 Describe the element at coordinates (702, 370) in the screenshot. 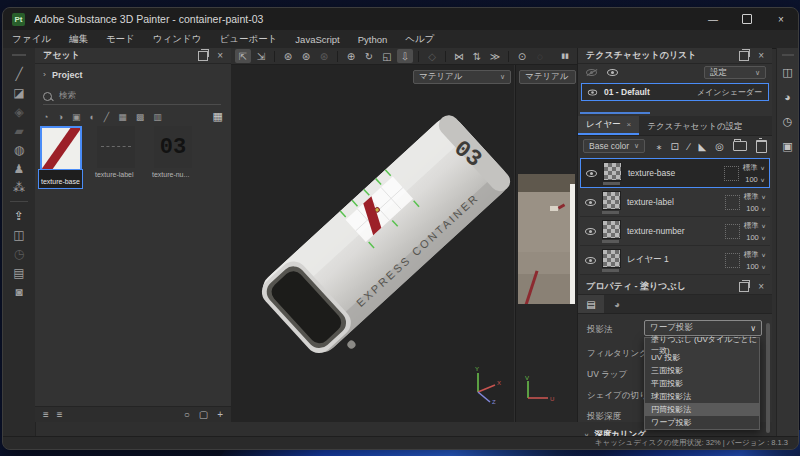

I see `option-triplanar: 三面投影` at that location.